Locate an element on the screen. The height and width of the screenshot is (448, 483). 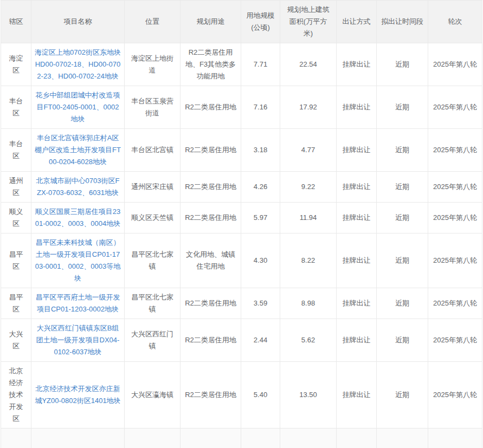
land-area-cell: 7.71 is located at coordinates (261, 65).